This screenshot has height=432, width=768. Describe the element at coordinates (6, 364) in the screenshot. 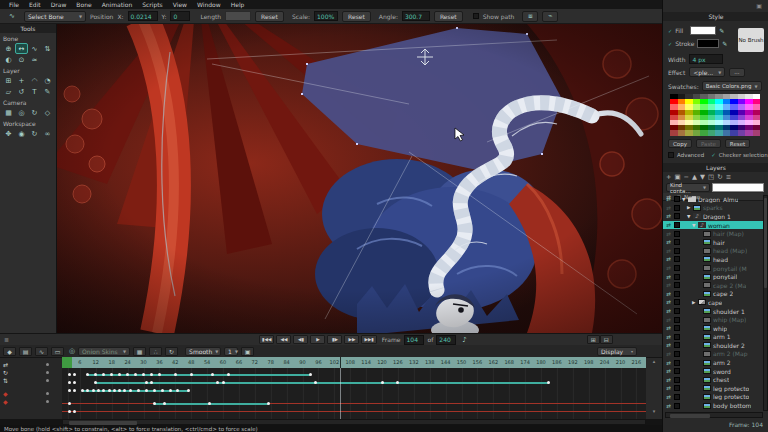

I see `bone-translation-channel-icon: ⇄` at that location.